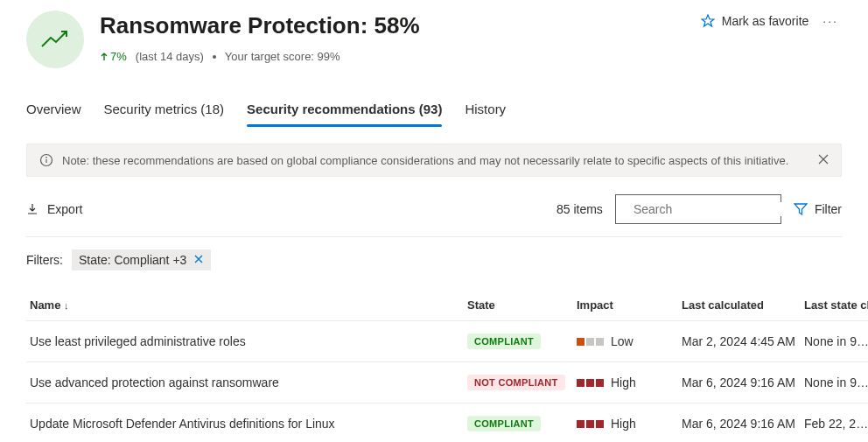 This screenshot has width=868, height=442. What do you see at coordinates (104, 57) in the screenshot?
I see `arrow-up-icon` at bounding box center [104, 57].